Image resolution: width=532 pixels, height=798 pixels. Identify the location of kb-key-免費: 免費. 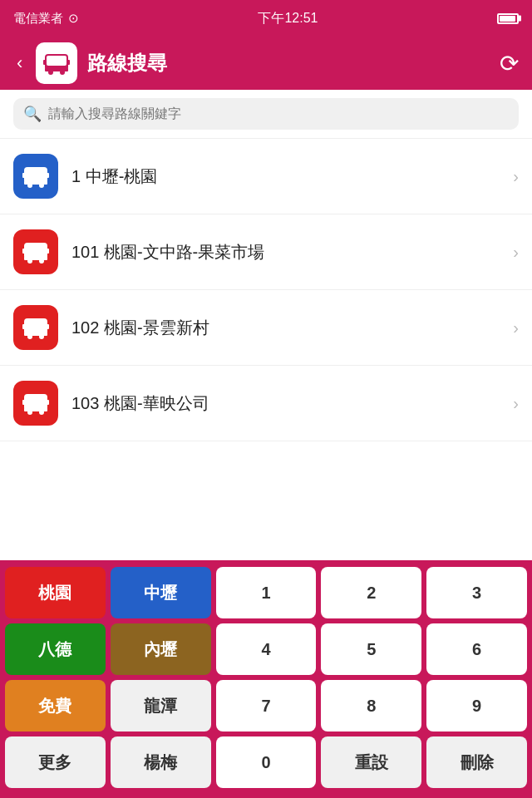
(55, 706).